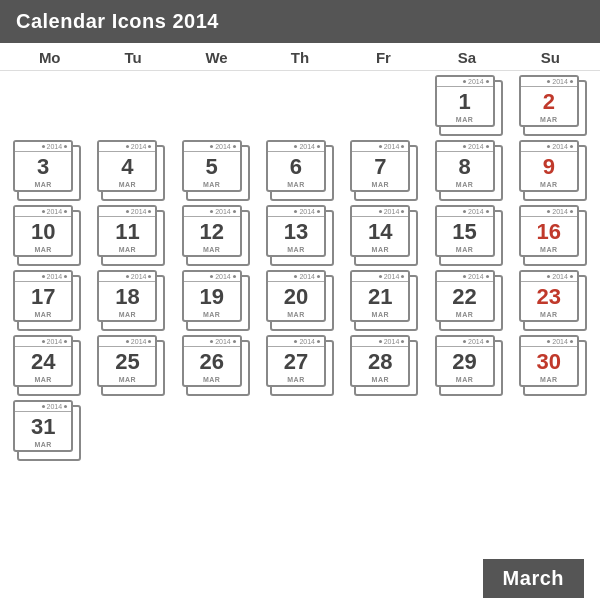  Describe the element at coordinates (47, 301) in the screenshot. I see `calendar-day-cell: 201417MAR` at that location.